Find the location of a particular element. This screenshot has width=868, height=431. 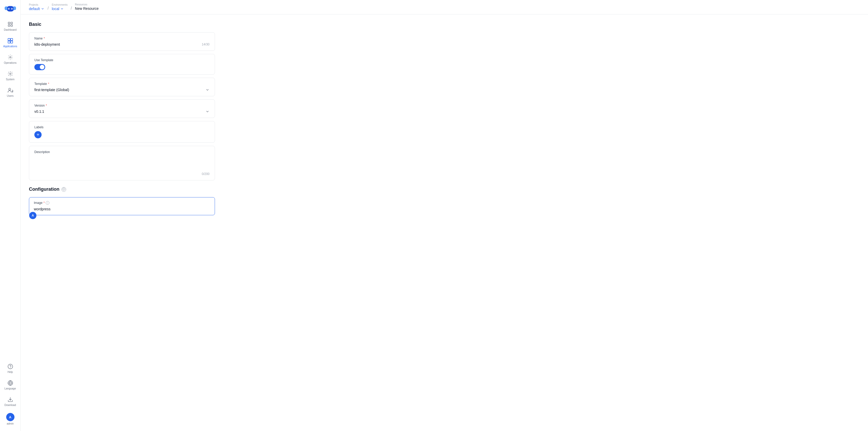

sidebar-item-download-label: Download is located at coordinates (10, 405).